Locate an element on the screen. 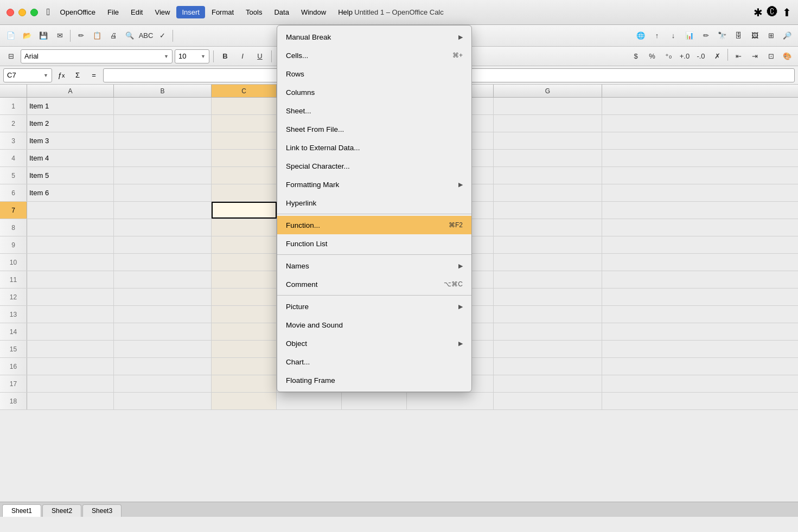 Image resolution: width=798 pixels, height=532 pixels. col-header-B: B is located at coordinates (163, 91).